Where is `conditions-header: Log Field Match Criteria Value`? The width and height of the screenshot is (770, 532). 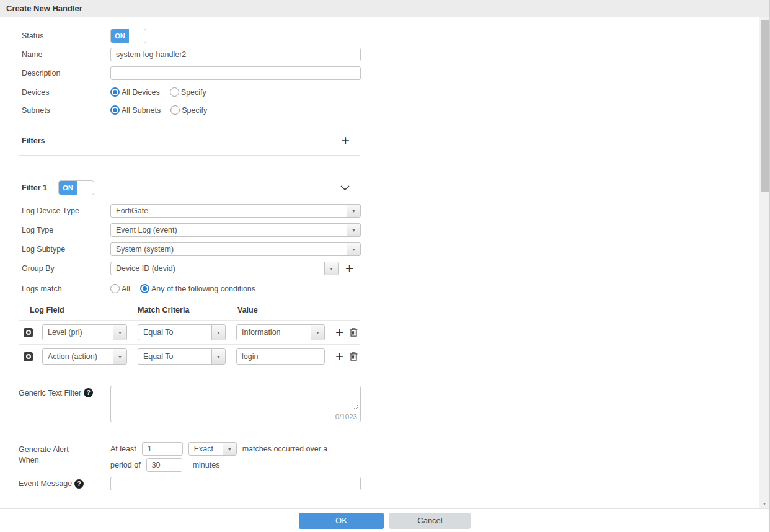
conditions-header: Log Field Match Criteria Value is located at coordinates (379, 310).